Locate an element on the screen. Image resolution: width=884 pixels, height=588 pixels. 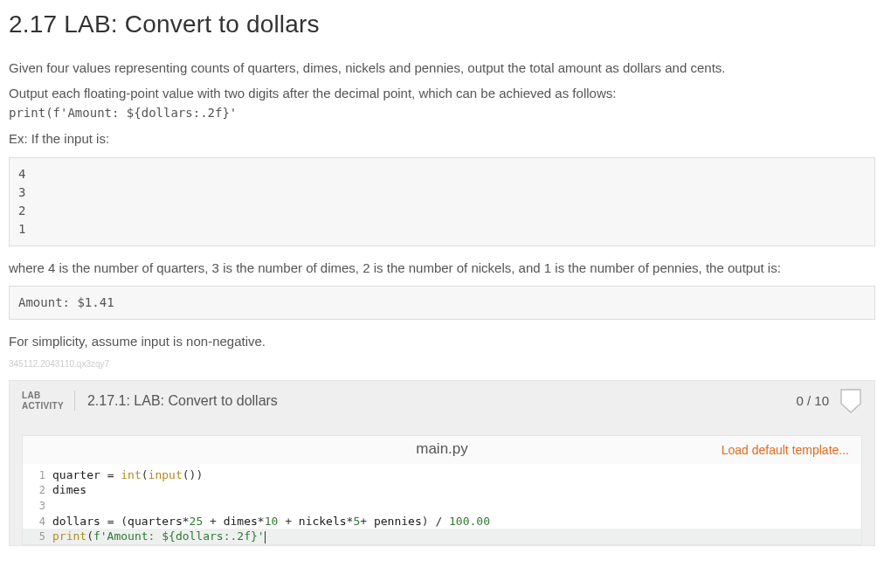
code-line: 1 quarter = int(input()) is located at coordinates (442, 475).